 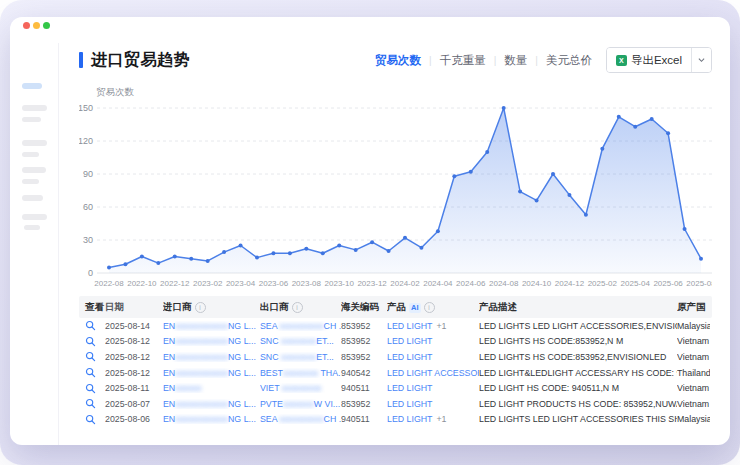 What do you see at coordinates (300, 388) in the screenshot?
I see `exporter-link: VIET xxxxxxxxx` at bounding box center [300, 388].